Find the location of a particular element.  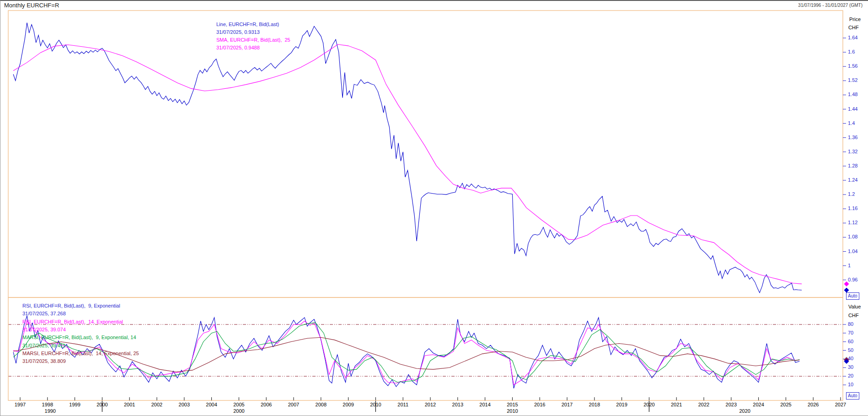

date-range-label: 31/07/1996 - 31/01/2027 (GMT) is located at coordinates (830, 5).